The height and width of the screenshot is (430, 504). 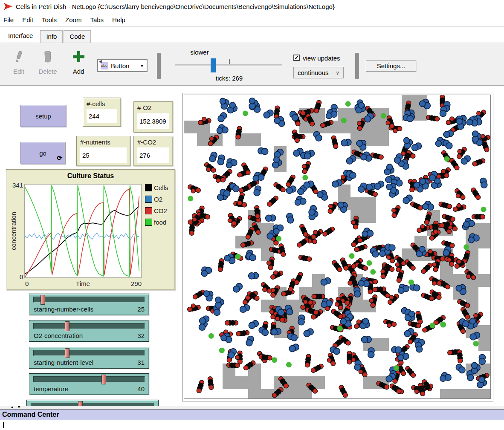 I want to click on dropdown-caret-icon: ▼, so click(x=142, y=66).